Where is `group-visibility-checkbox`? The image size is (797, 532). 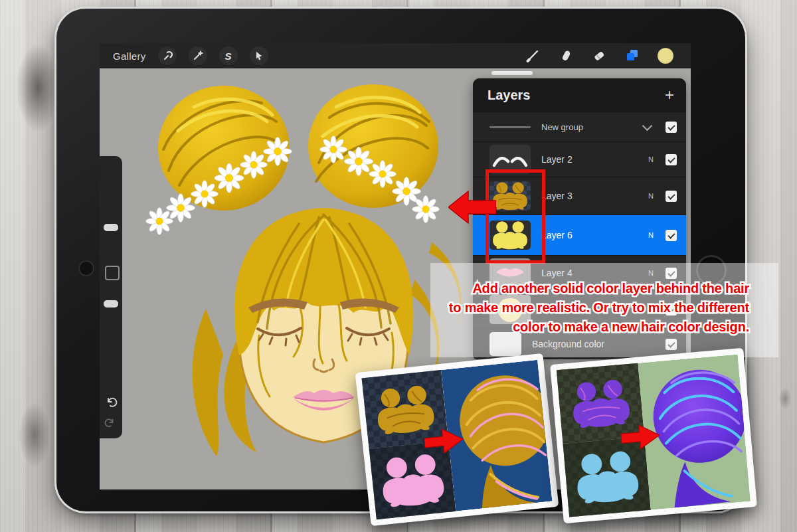
group-visibility-checkbox is located at coordinates (671, 128).